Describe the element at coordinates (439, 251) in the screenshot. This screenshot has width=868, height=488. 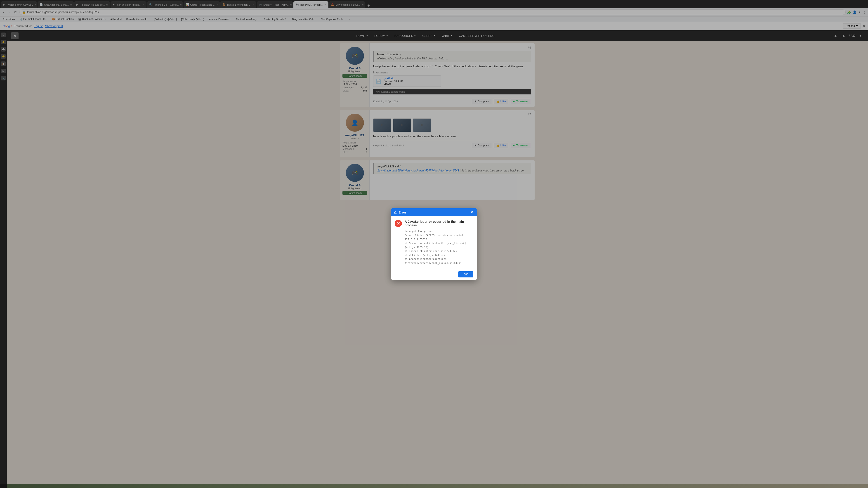
I see `error-line-3: at listenInCluster (net.js:1274:12)` at that location.